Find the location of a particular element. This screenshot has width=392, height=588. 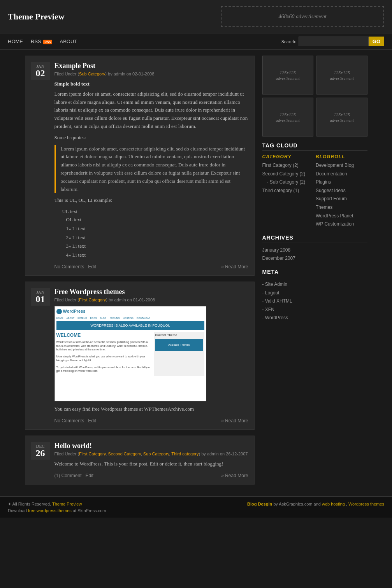

blogroll-item-1: Development Blog is located at coordinates (342, 166).